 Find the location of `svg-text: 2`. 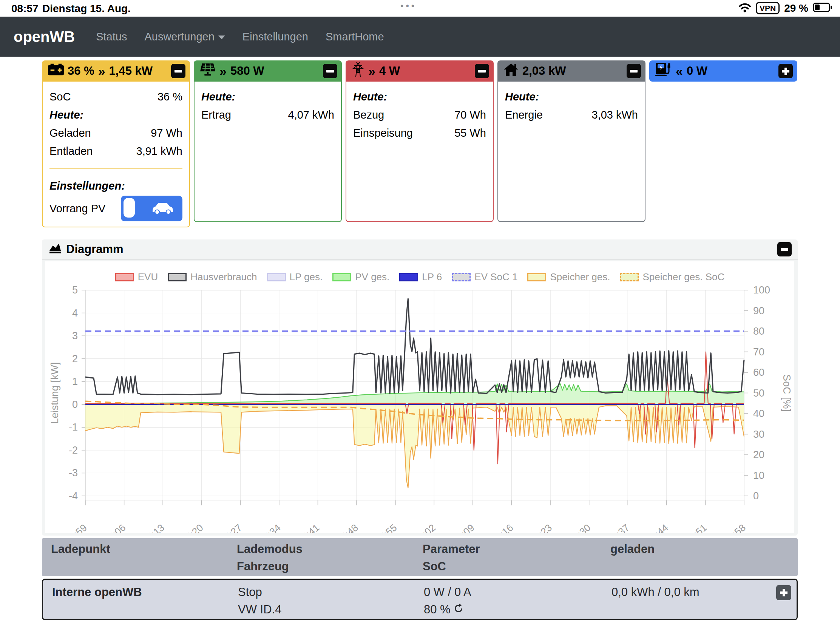

svg-text: 2 is located at coordinates (75, 359).